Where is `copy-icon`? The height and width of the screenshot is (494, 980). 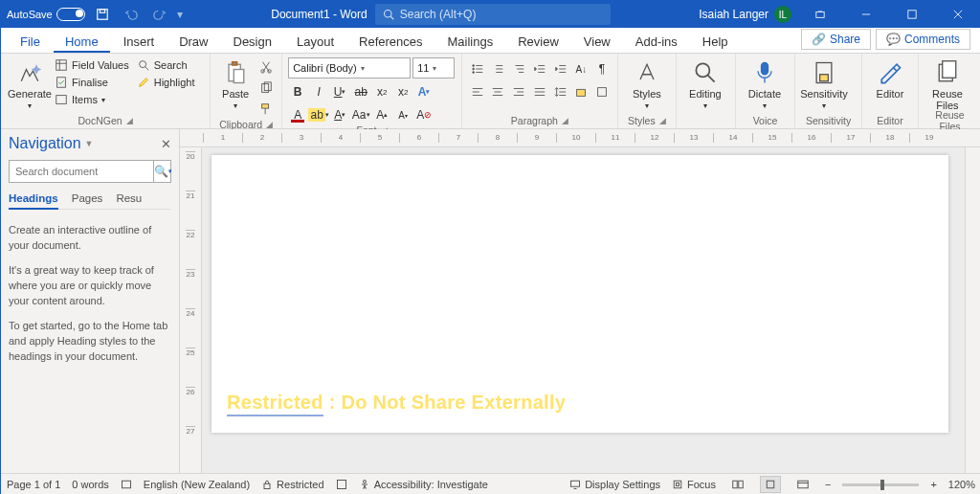
copy-icon is located at coordinates (266, 88).